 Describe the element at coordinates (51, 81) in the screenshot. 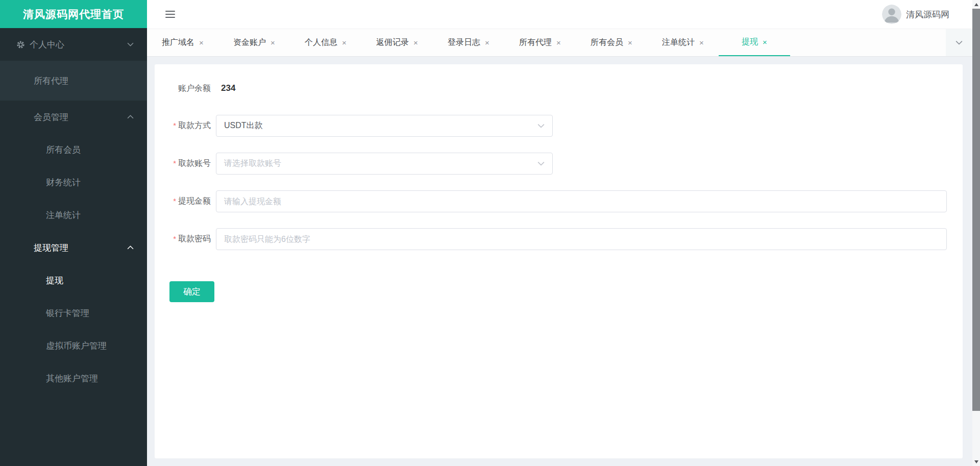

I see `sidebar-item-label: 所有代理` at that location.